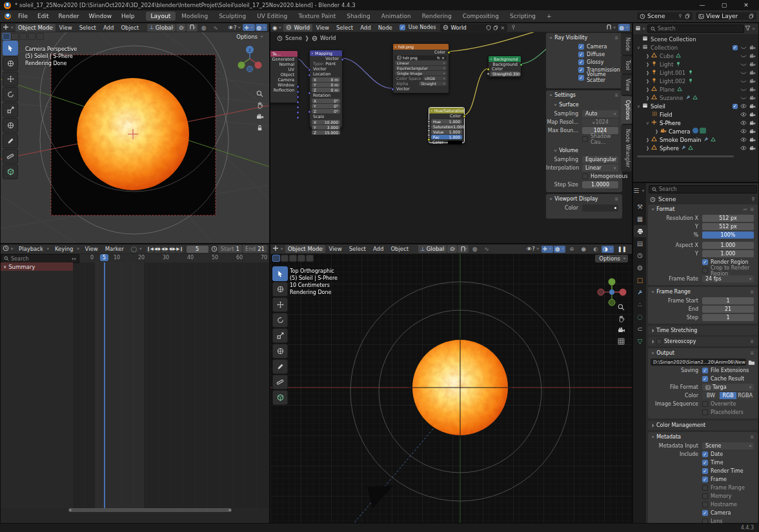  I want to click on prev-keyframe-button: ◀◆, so click(157, 249).